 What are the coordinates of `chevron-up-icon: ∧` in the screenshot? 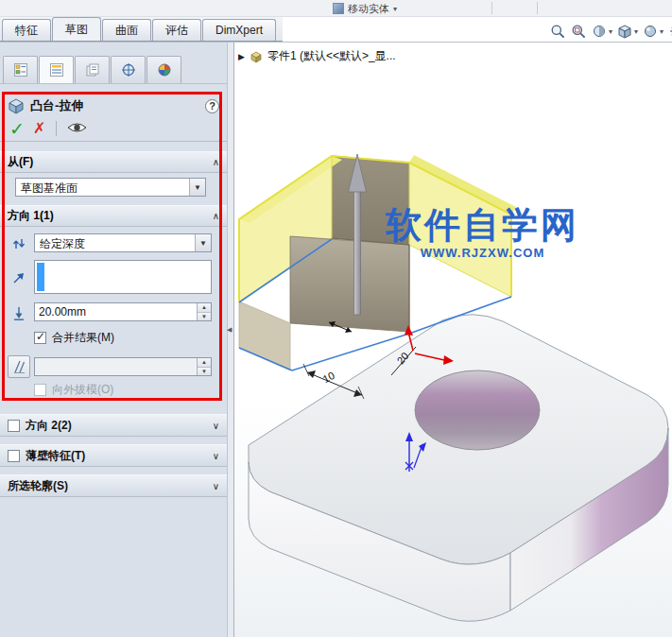 It's located at (215, 163).